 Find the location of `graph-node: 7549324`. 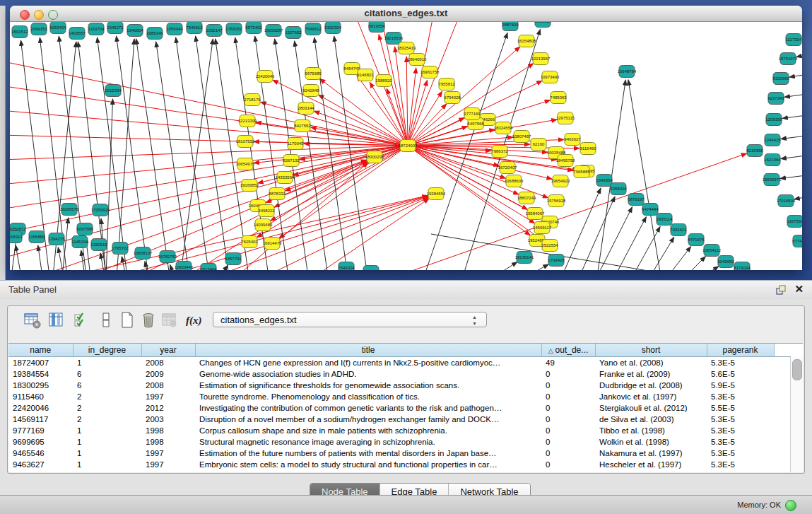

graph-node: 7549324 is located at coordinates (346, 267).